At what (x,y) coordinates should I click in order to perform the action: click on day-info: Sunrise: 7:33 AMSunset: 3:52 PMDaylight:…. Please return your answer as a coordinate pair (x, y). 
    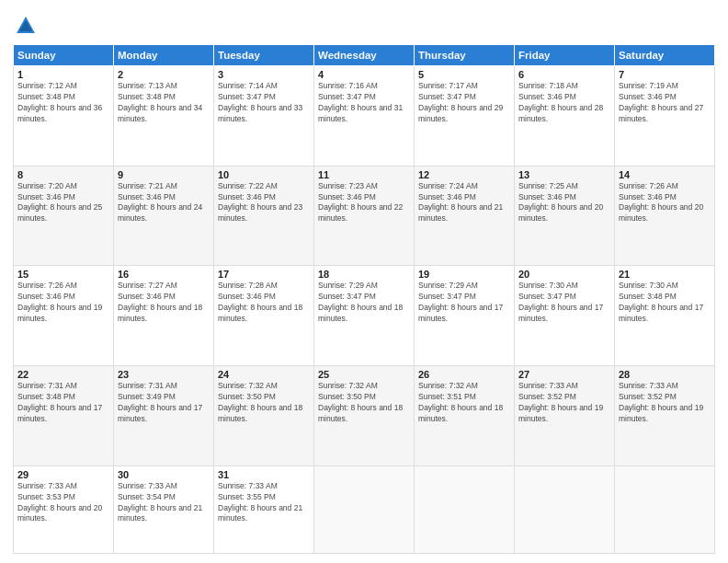
    Looking at the image, I should click on (564, 403).